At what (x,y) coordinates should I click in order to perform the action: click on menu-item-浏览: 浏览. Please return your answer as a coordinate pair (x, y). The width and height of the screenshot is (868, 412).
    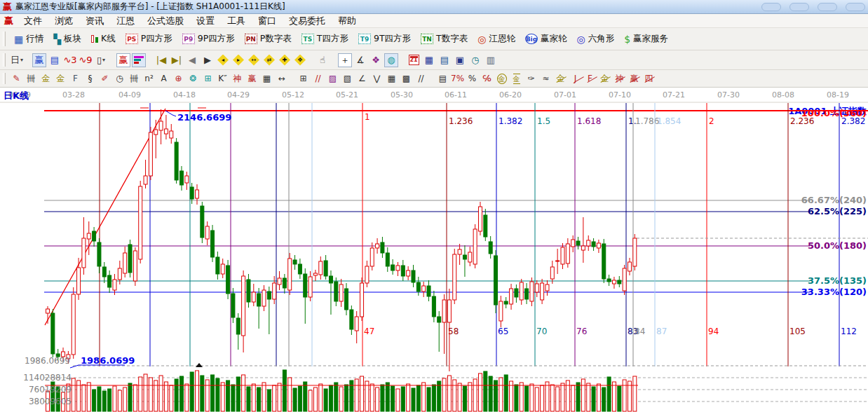
    Looking at the image, I should click on (64, 21).